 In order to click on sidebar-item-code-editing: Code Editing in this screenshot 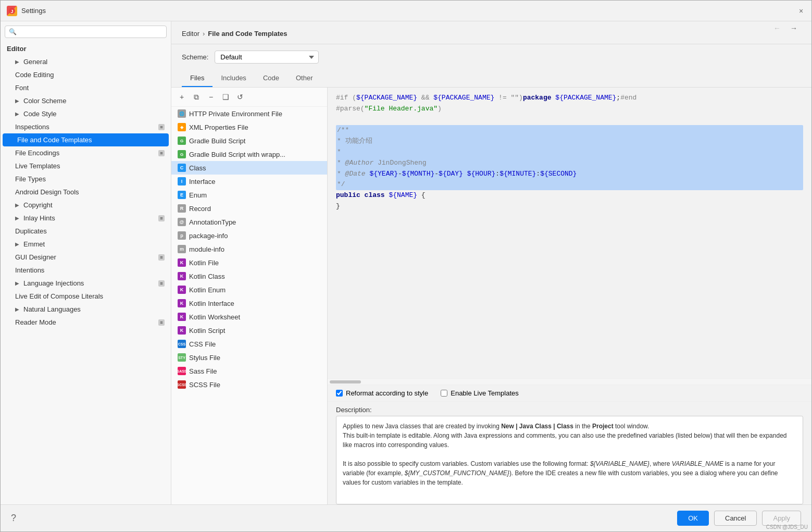, I will do `click(85, 75)`.